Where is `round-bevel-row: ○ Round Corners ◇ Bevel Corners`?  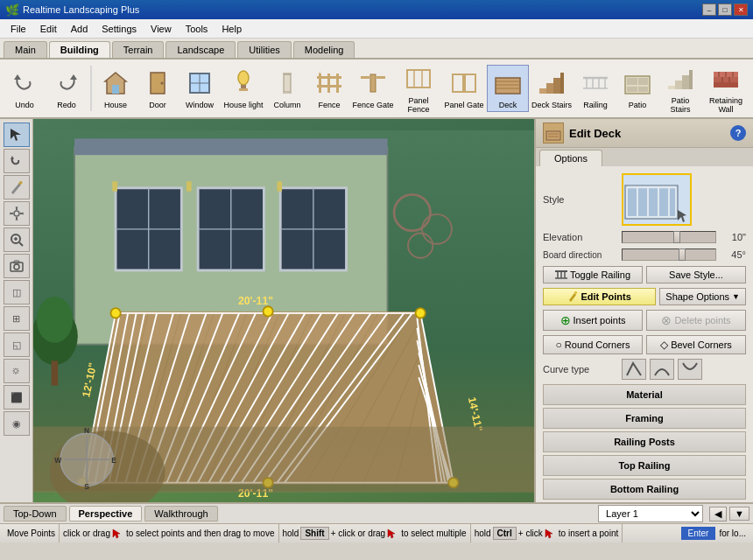 round-bevel-row: ○ Round Corners ◇ Bevel Corners is located at coordinates (644, 345).